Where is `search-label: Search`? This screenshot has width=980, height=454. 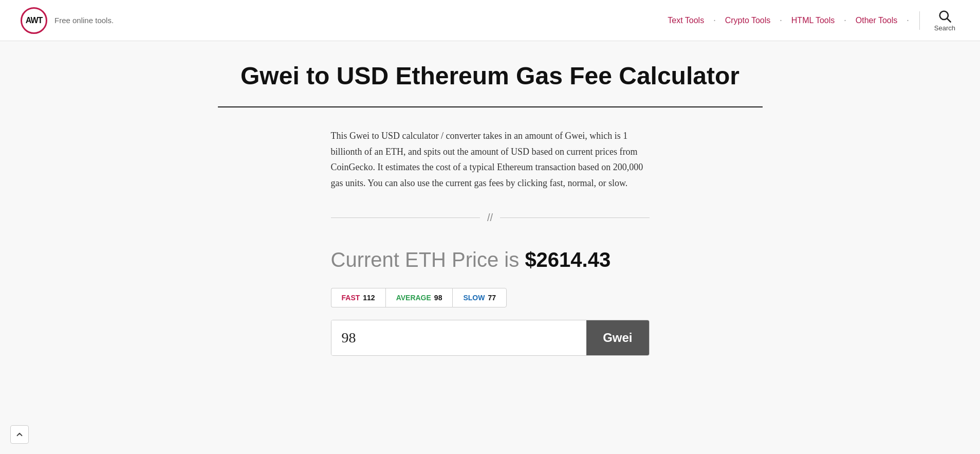
search-label: Search is located at coordinates (945, 28).